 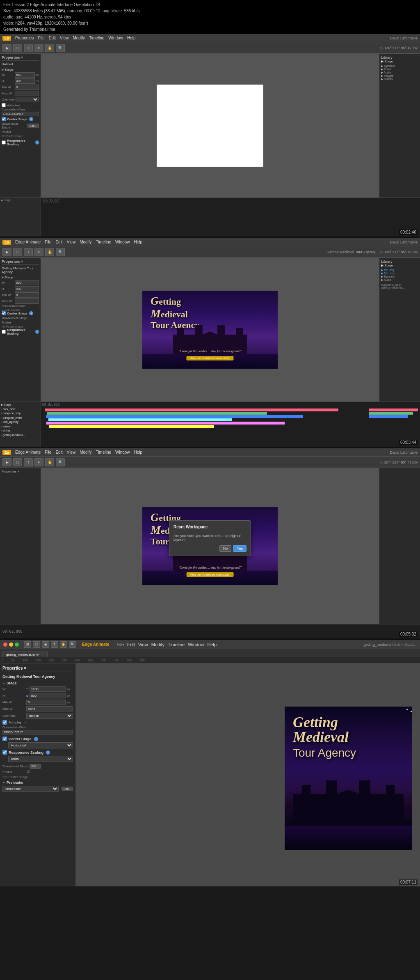 I want to click on tb4-btn1: ⊞, so click(x=27, y=645).